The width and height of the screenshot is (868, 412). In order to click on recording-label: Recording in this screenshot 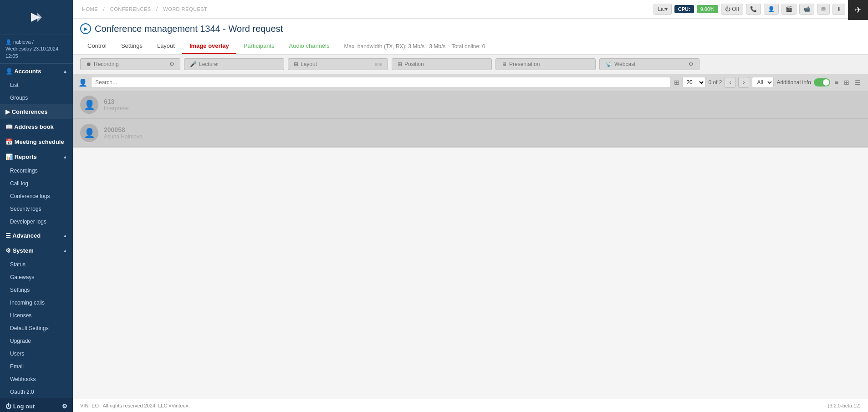, I will do `click(107, 64)`.